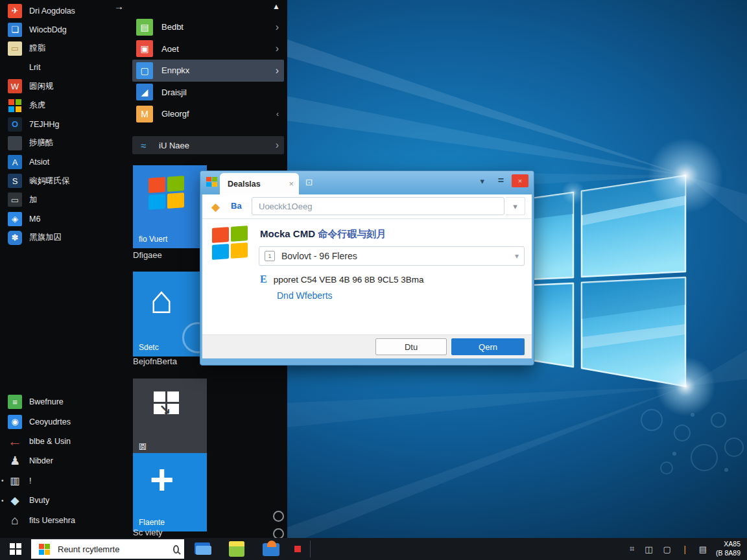 The width and height of the screenshot is (747, 560). Describe the element at coordinates (65, 181) in the screenshot. I see `app-list-item: S 豌妈曙氏保` at that location.